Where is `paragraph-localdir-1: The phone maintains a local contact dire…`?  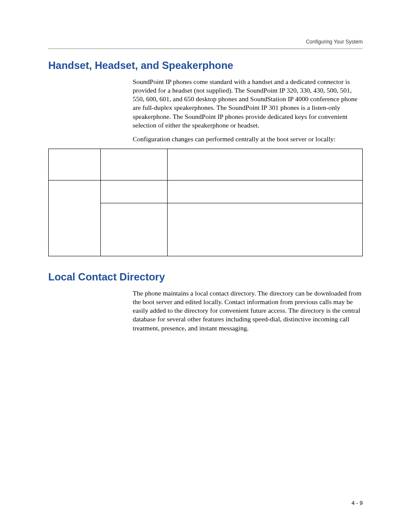 paragraph-localdir-1: The phone maintains a local contact dire… is located at coordinates (248, 311).